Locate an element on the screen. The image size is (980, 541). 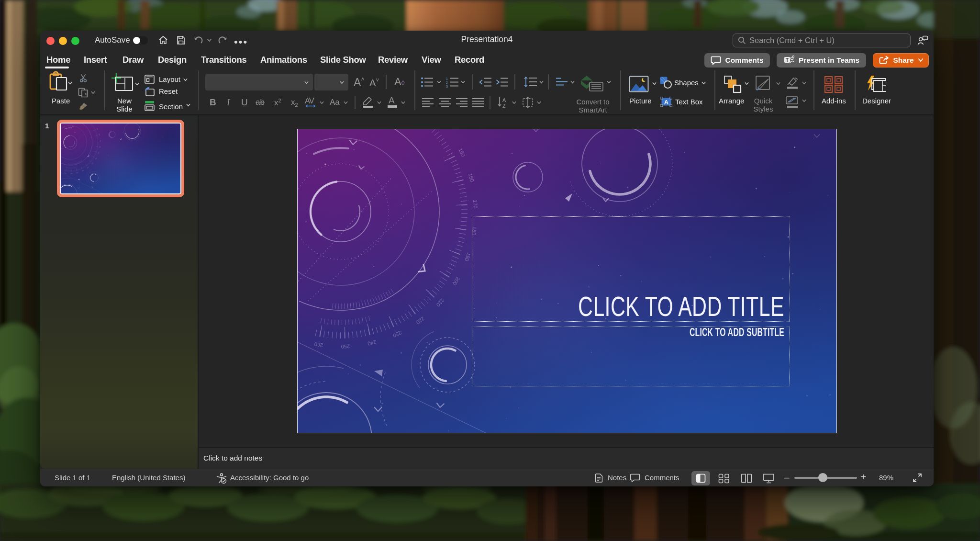
svg-text: 3 is located at coordinates (447, 86).